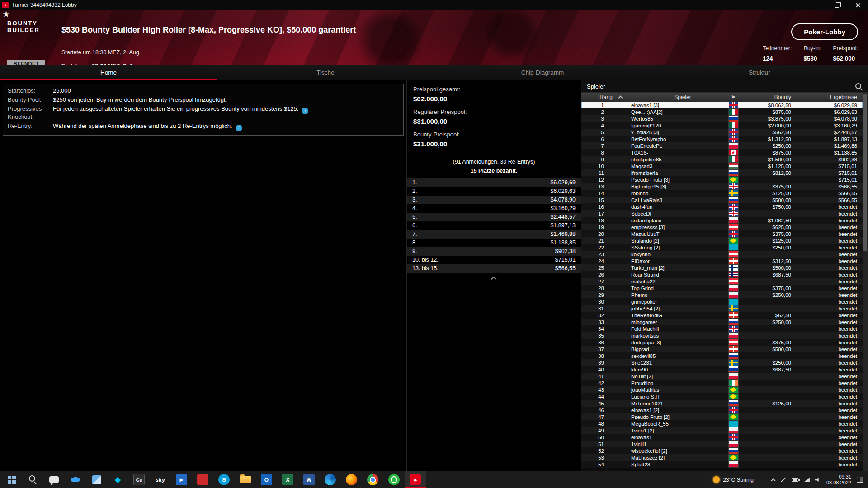  What do you see at coordinates (722, 240) in the screenshot?
I see `player-row: 21 Sralando [2] $125,00 beendet` at bounding box center [722, 240].